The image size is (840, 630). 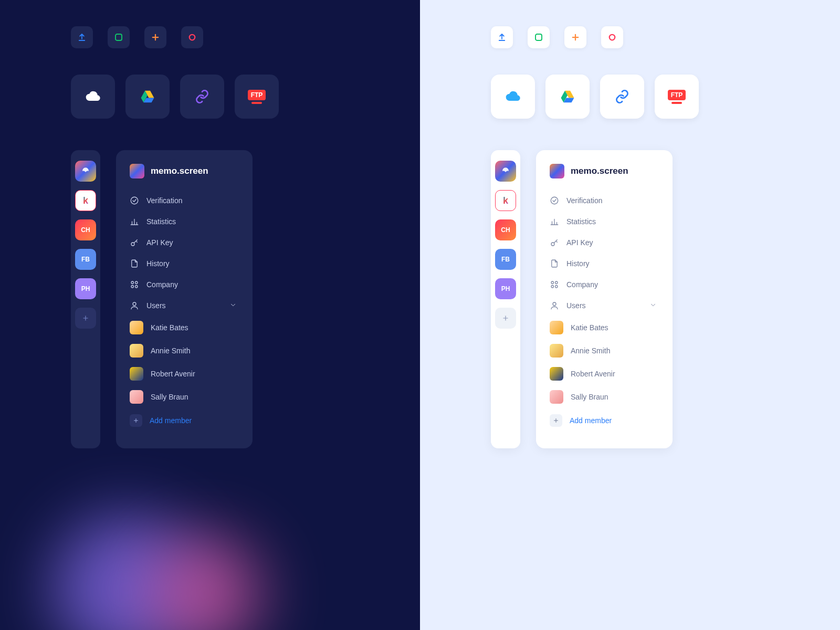 What do you see at coordinates (513, 97) in the screenshot?
I see `cloud-icon` at bounding box center [513, 97].